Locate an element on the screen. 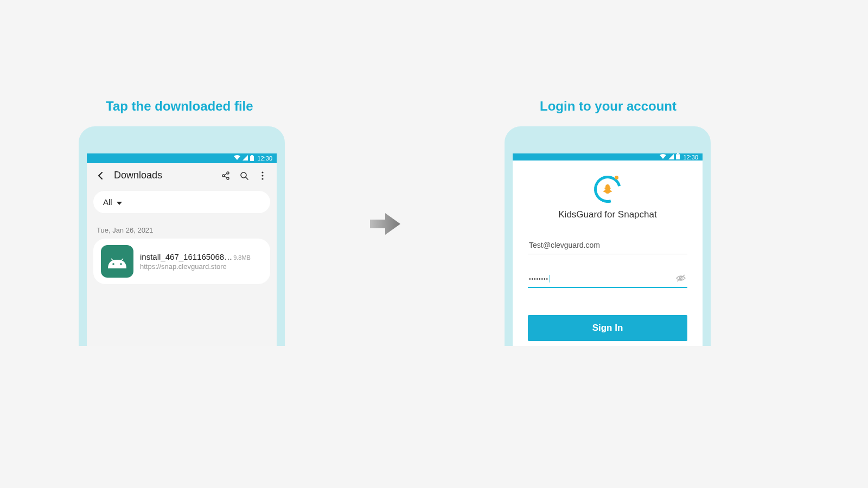  file-name: install_467_161165068… is located at coordinates (186, 257).